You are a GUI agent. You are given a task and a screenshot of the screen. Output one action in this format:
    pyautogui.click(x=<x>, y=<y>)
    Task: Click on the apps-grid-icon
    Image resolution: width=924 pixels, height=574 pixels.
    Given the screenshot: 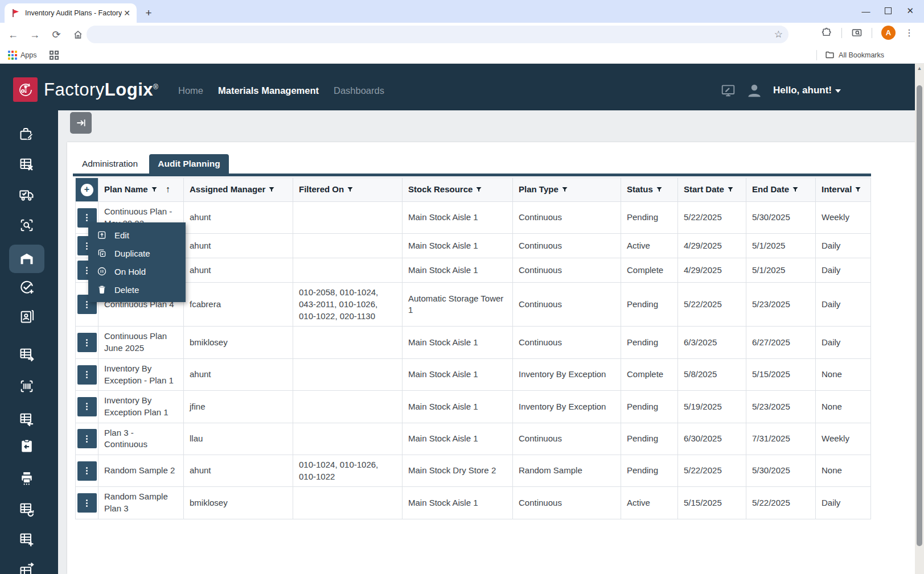 What is the action you would take?
    pyautogui.click(x=13, y=55)
    